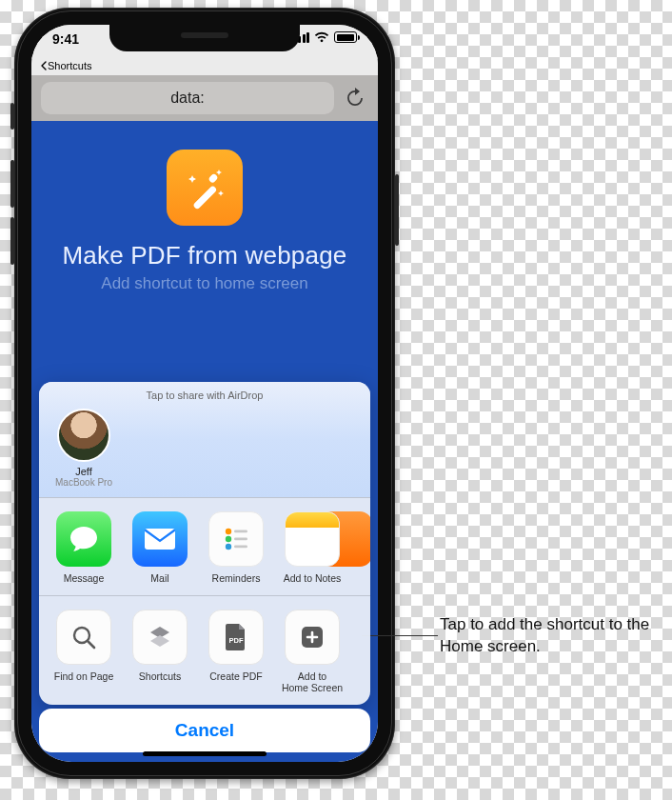 This screenshot has width=672, height=800. Describe the element at coordinates (205, 650) in the screenshot. I see `share-actions-row: Find on Page Shortcuts PDF Create PDF Ad…` at that location.